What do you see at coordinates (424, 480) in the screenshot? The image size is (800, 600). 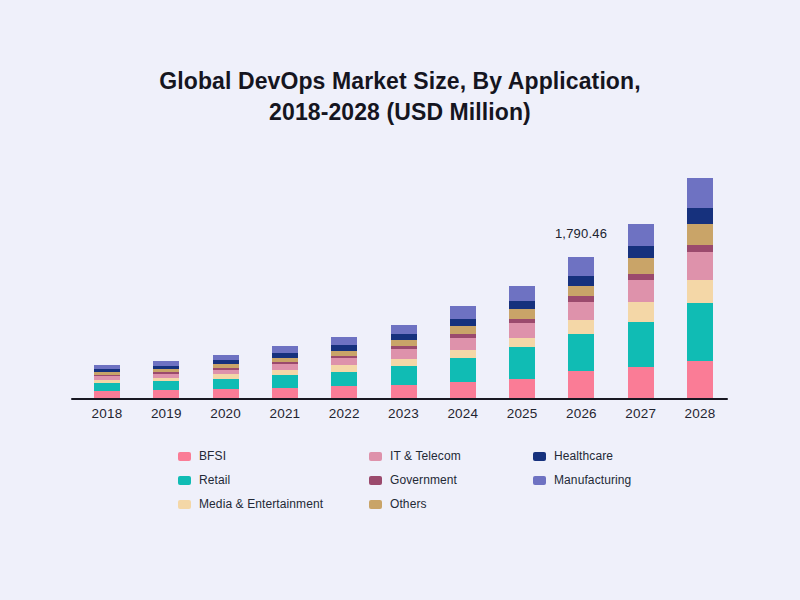 I see `legend-label: Government` at bounding box center [424, 480].